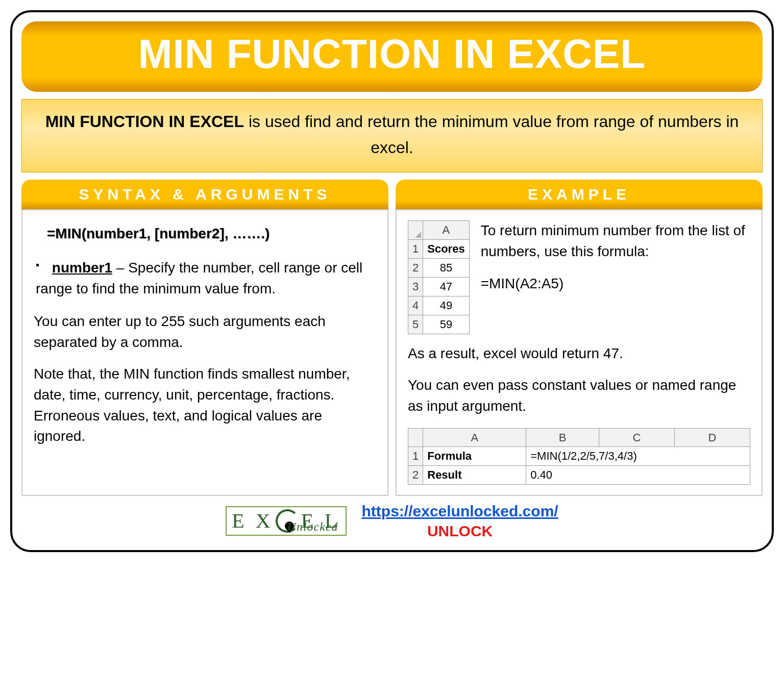 This screenshot has height=696, width=784. What do you see at coordinates (205, 194) in the screenshot?
I see `syntax-header: SYNTAX & ARGUMENTS` at bounding box center [205, 194].